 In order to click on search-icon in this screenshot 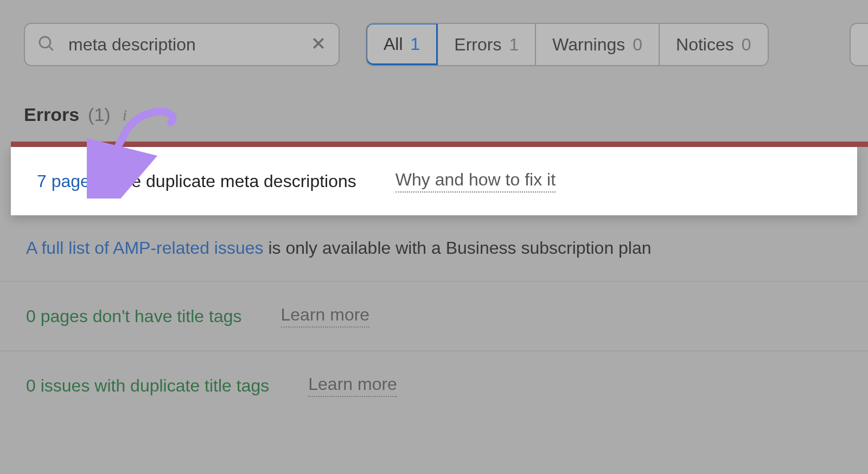, I will do `click(46, 44)`.